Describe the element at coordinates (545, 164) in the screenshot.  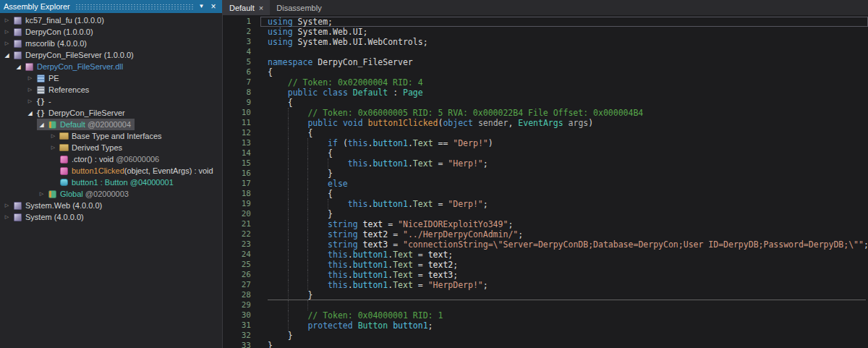
I see `code-line: 15 this.button1.Text = "Herp!";` at that location.